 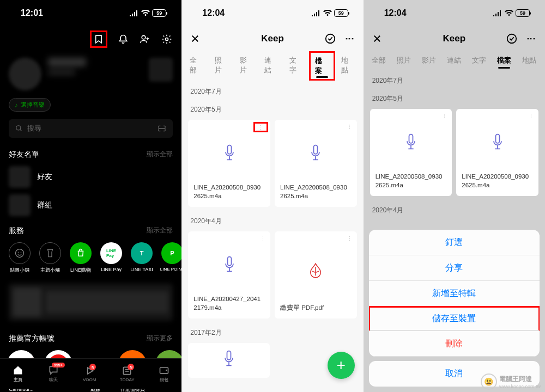 I want to click on badge-count: 999+, so click(x=58, y=365).